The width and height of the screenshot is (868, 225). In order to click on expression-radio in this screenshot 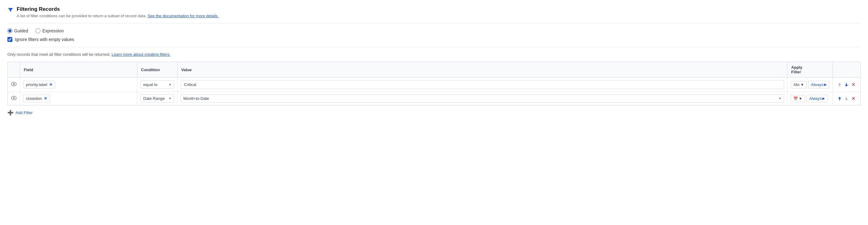, I will do `click(38, 31)`.